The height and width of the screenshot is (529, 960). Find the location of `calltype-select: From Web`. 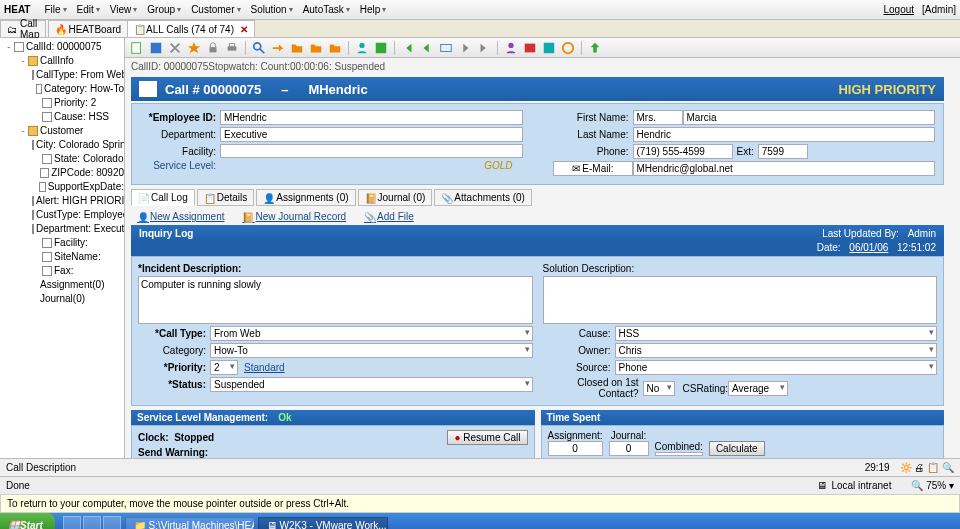

calltype-select: From Web is located at coordinates (372, 334).